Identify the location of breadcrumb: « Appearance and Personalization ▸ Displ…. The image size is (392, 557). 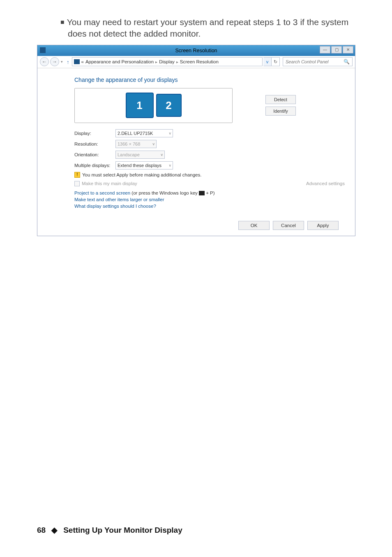
(168, 62).